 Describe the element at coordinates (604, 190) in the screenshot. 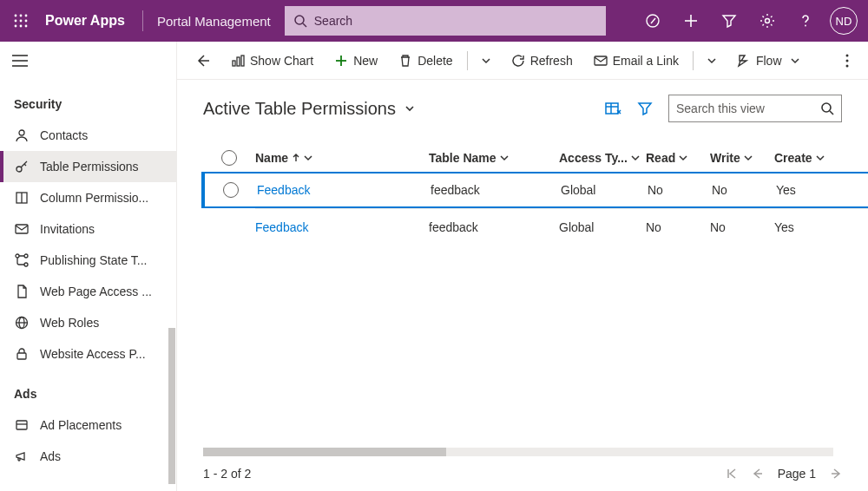

I see `cell-access: Global` at that location.